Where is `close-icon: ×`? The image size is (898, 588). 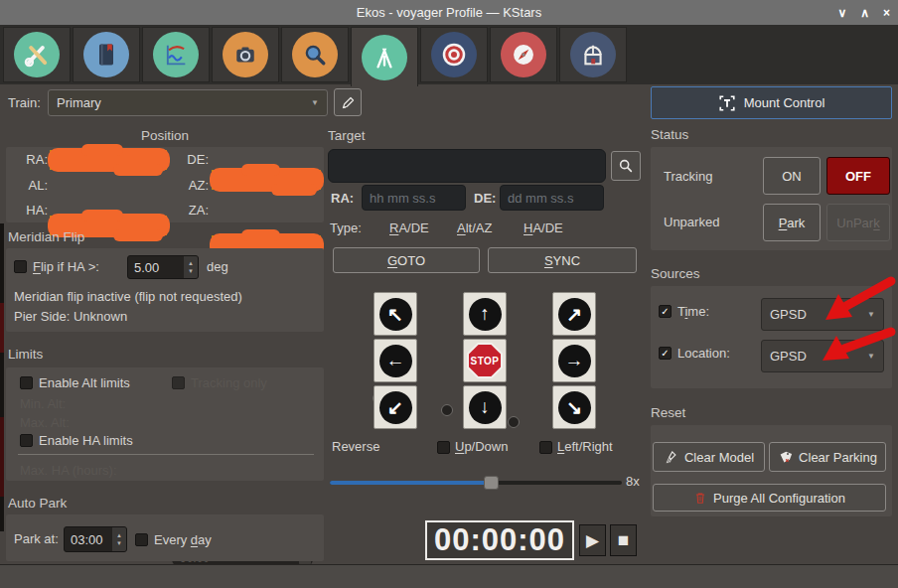
close-icon: × is located at coordinates (886, 13).